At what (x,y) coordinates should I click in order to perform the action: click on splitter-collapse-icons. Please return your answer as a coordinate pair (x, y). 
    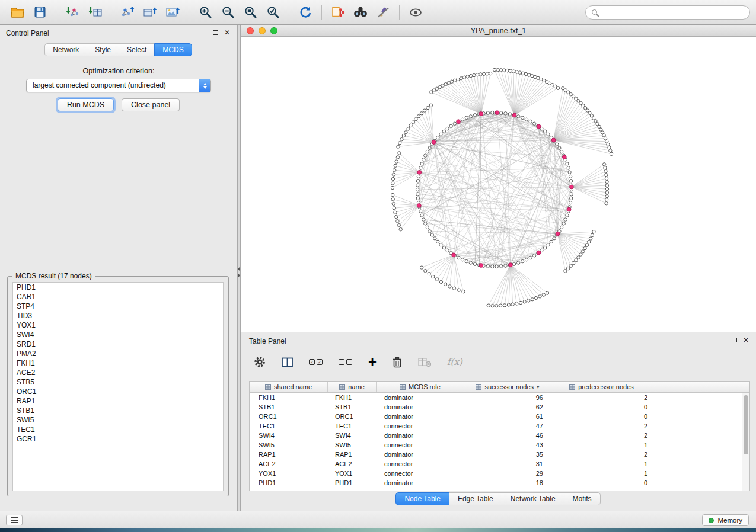
    Looking at the image, I should click on (239, 273).